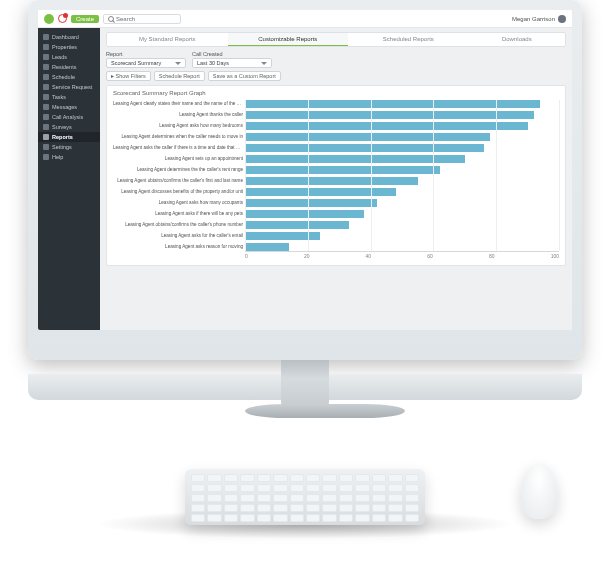 This screenshot has height=569, width=610. What do you see at coordinates (58, 157) in the screenshot?
I see `sidebar-item-label: Help` at bounding box center [58, 157].